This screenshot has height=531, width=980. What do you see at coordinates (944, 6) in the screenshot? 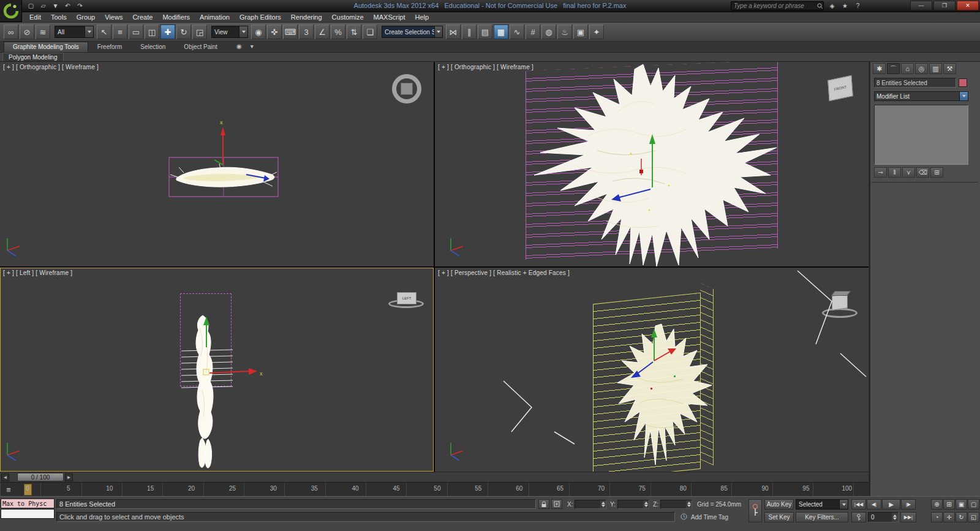
I see `maximize-button: ❐` at bounding box center [944, 6].